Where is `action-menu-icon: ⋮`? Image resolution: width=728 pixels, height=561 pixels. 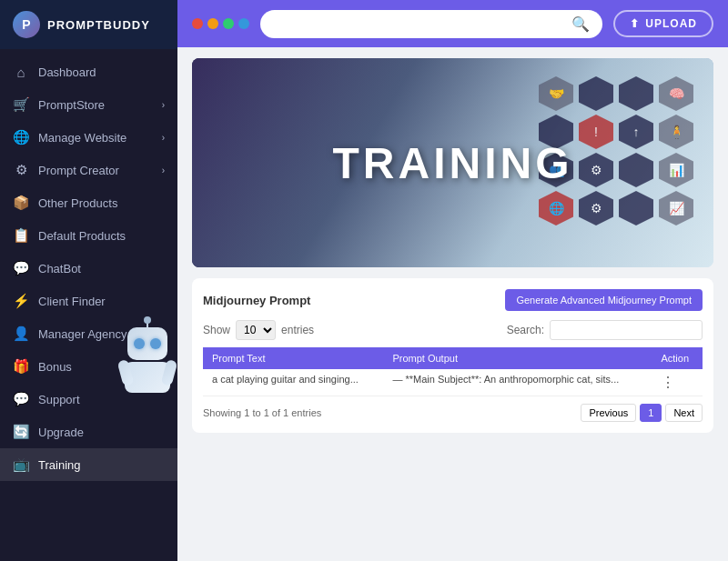
action-menu-icon: ⋮ is located at coordinates (668, 382).